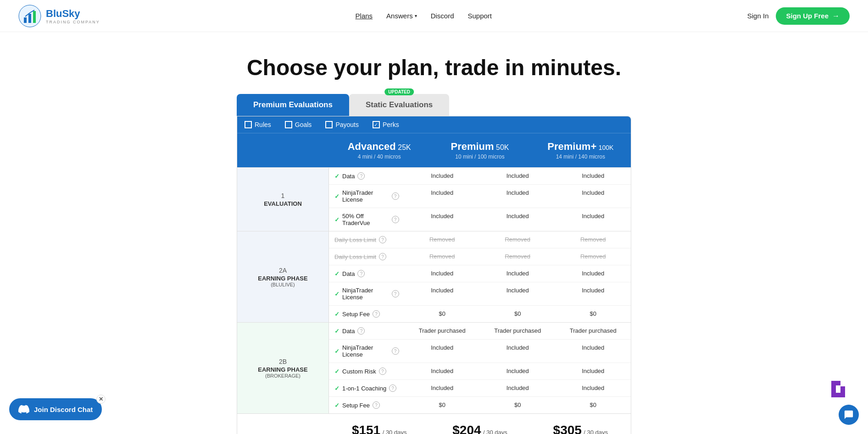 This screenshot has width=868, height=434. What do you see at coordinates (581, 424) in the screenshot?
I see `pricing-premium-plus: $305 / 30 days + $0 funded setup fees Si…` at bounding box center [581, 424].